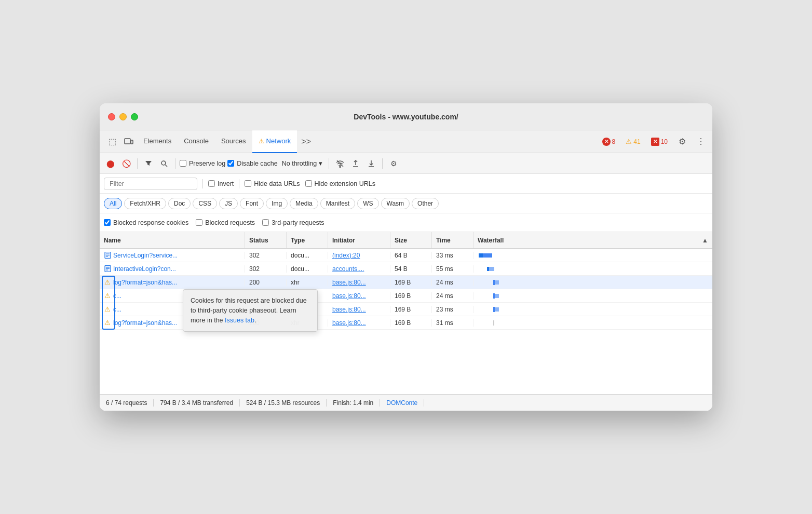 This screenshot has width=812, height=514. What do you see at coordinates (197, 403) in the screenshot?
I see `transferred-size: 794 B / 3.4 MB transferred` at bounding box center [197, 403].